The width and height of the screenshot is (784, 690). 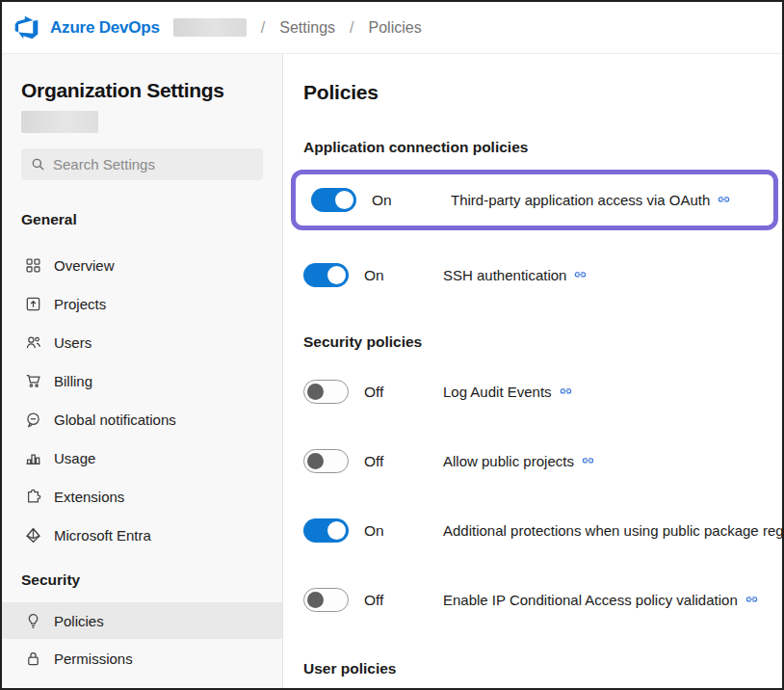 I want to click on section-heading-user-policies: User policies, so click(x=543, y=669).